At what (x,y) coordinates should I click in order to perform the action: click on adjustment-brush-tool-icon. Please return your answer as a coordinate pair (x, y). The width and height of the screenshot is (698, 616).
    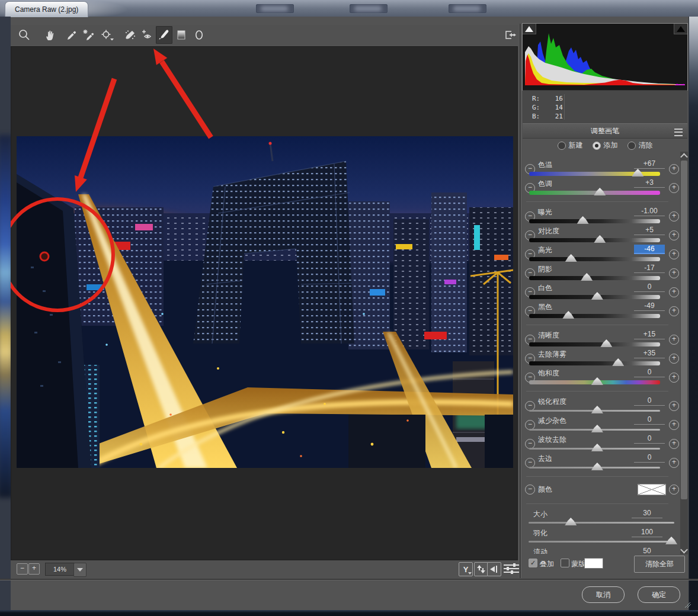
    Looking at the image, I should click on (164, 35).